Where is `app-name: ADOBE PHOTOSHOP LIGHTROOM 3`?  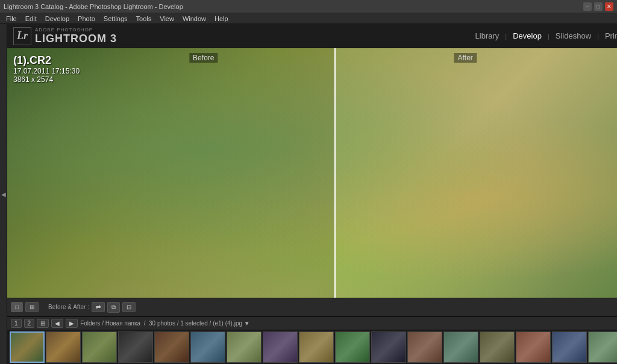 app-name: ADOBE PHOTOSHOP LIGHTROOM 3 is located at coordinates (76, 36).